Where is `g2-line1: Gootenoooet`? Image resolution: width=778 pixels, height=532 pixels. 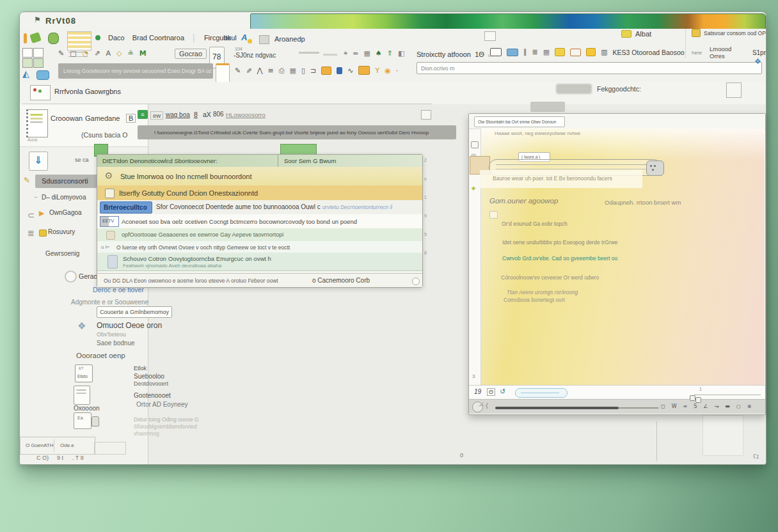
g2-line1: Gootenoooet is located at coordinates (152, 395).